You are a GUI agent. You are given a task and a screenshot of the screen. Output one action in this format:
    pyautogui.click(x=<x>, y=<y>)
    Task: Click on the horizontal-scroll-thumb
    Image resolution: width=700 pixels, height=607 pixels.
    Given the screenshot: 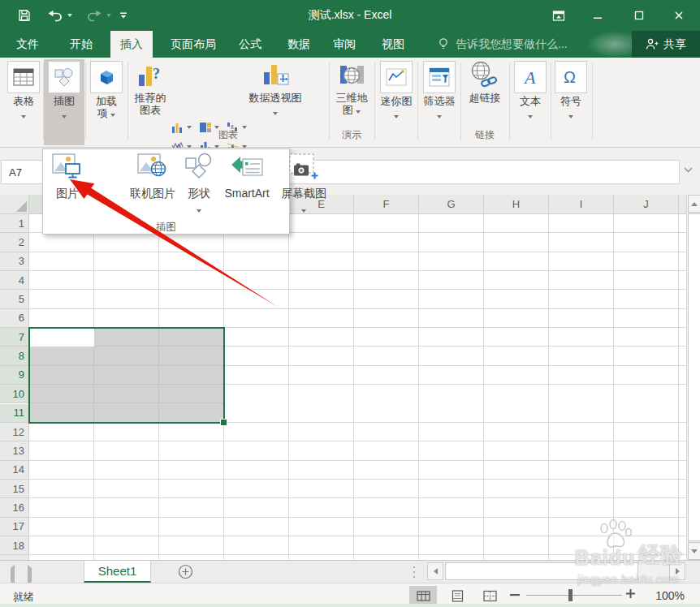 What is the action you would take?
    pyautogui.click(x=542, y=571)
    